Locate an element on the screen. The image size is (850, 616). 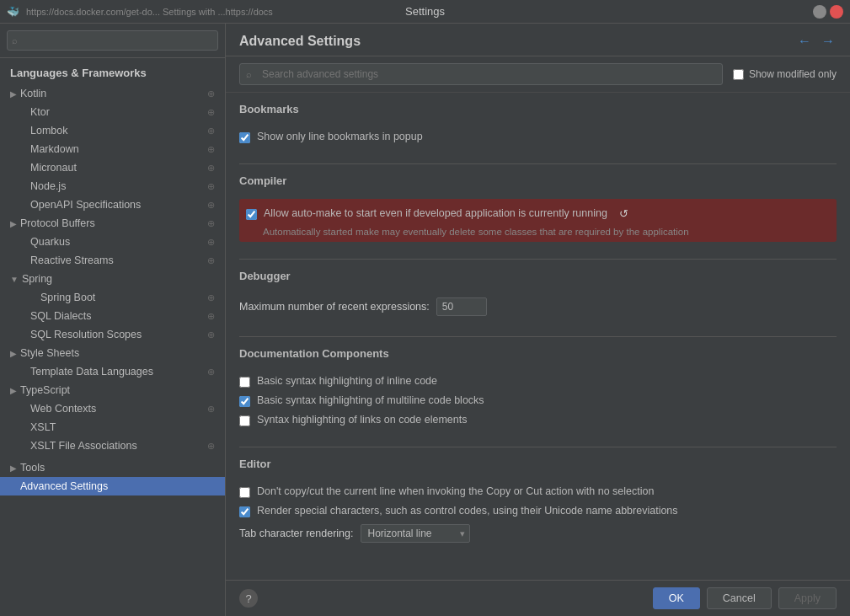
minimize-button is located at coordinates (820, 12).